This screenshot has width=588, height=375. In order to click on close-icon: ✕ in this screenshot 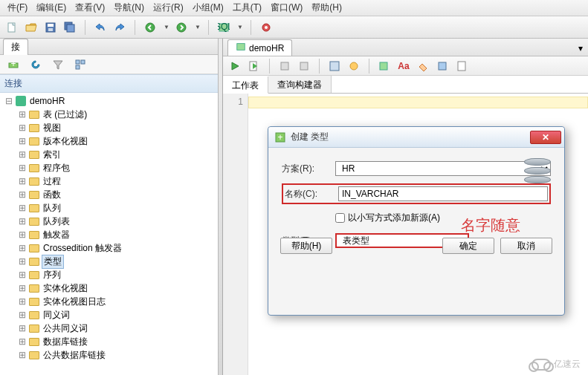, I will do `click(546, 137)`.